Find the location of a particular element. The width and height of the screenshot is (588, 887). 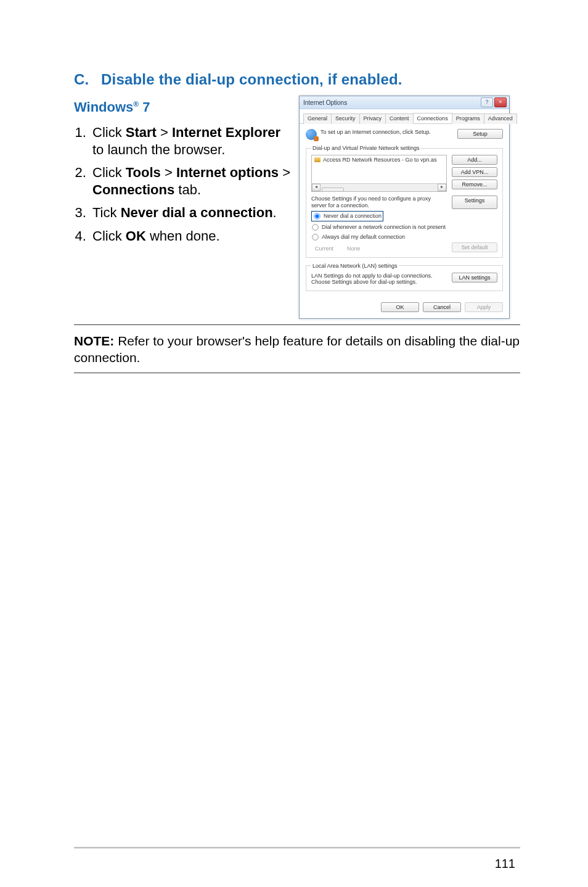

tab-strip: General Security Privacy Content Connect… is located at coordinates (404, 117).